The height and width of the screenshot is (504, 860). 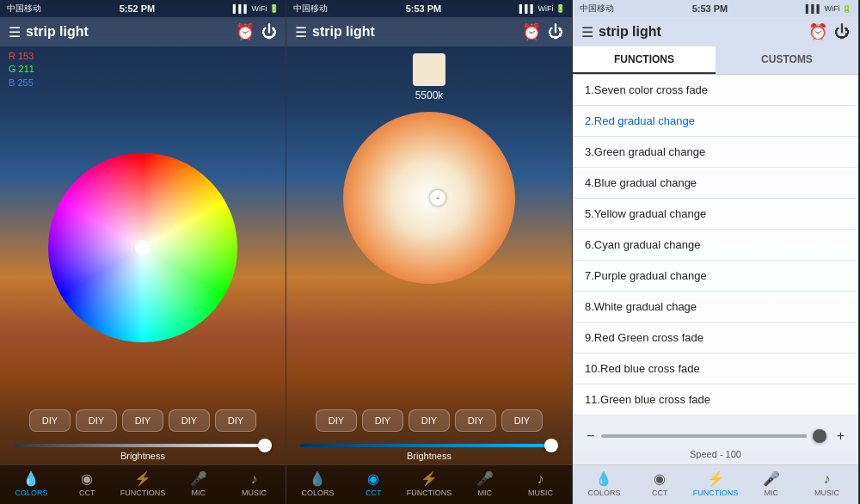 What do you see at coordinates (716, 400) in the screenshot?
I see `function-item-11: 11.Green blue cross fade` at bounding box center [716, 400].